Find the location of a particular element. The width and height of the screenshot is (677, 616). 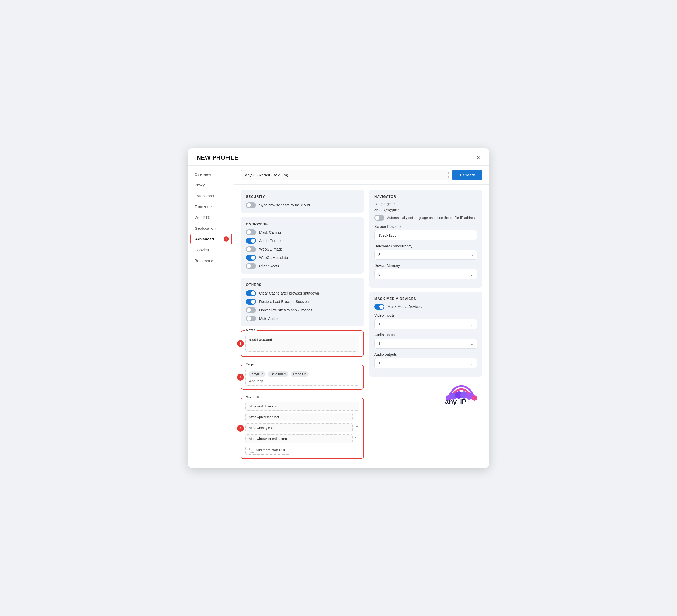

url-row-1: 🗑 is located at coordinates (302, 417).